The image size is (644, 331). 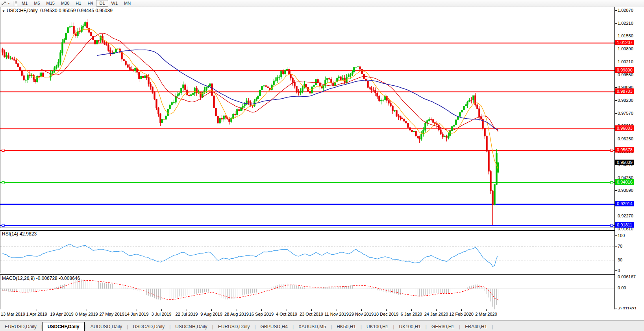 I want to click on chart-tab-gbpusd-h4: GBPUSD,H4, so click(x=274, y=327).